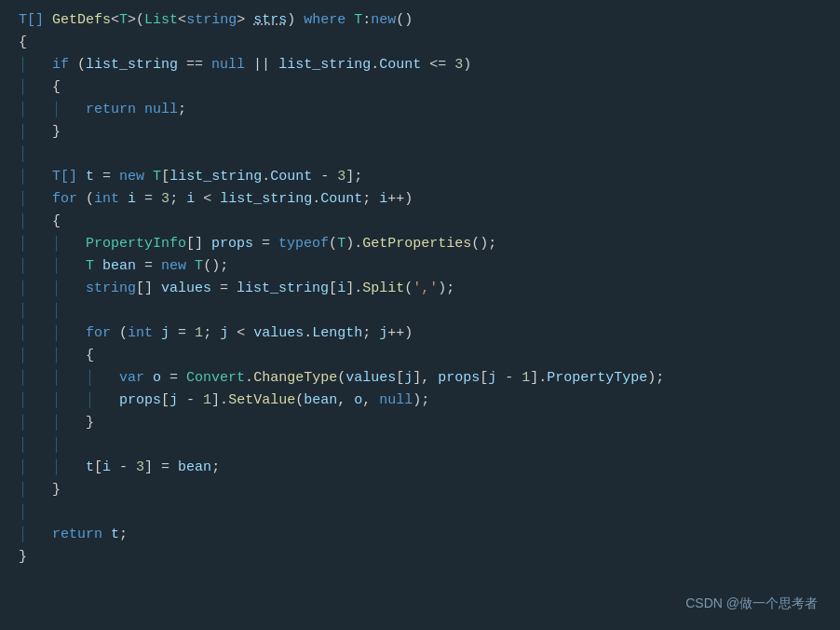  I want to click on code-line-12: │ │ T bean = new T();, so click(429, 267).